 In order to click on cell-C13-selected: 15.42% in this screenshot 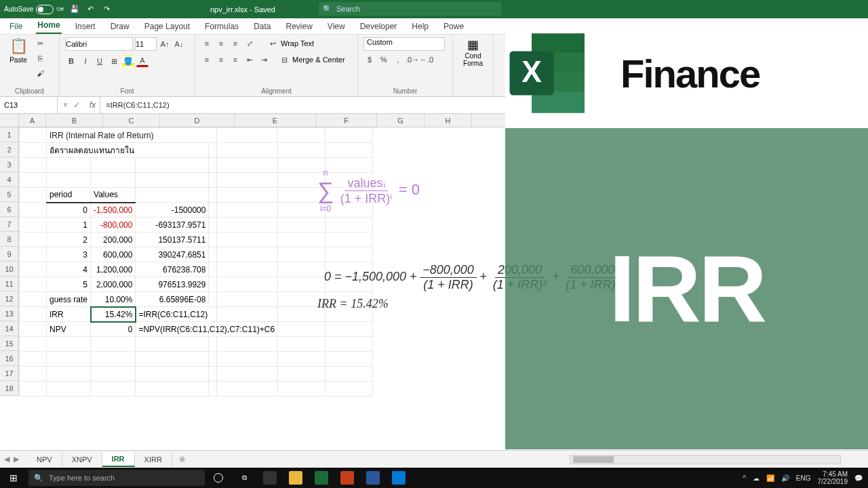, I will do `click(113, 314)`.